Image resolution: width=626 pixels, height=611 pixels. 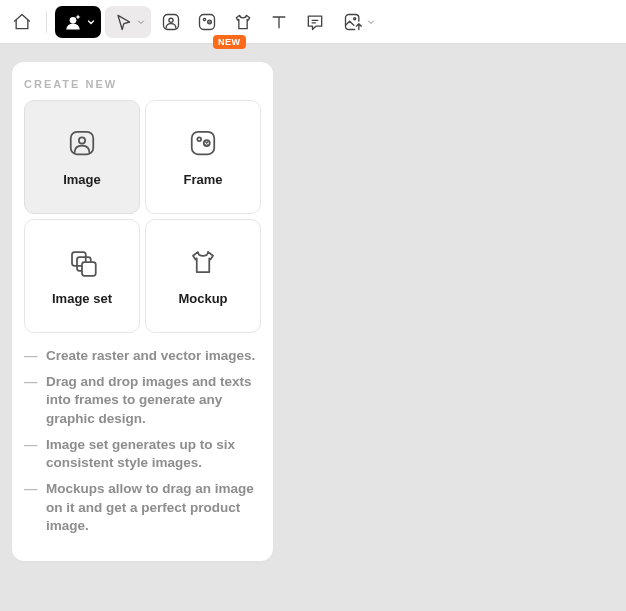 I want to click on tip-text: Create raster and vector images., so click(x=150, y=356).